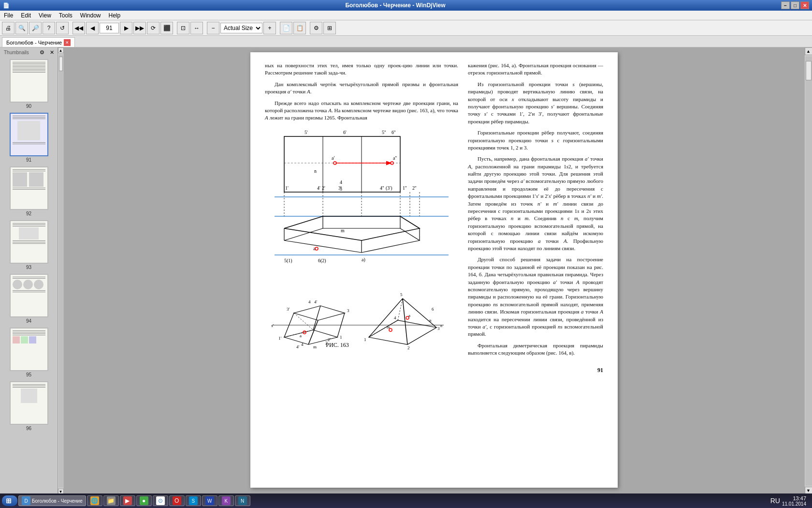 Image resolution: width=812 pixels, height=508 pixels. Describe the element at coordinates (808, 271) in the screenshot. I see `right-scrollbar: ▲ ▼` at that location.